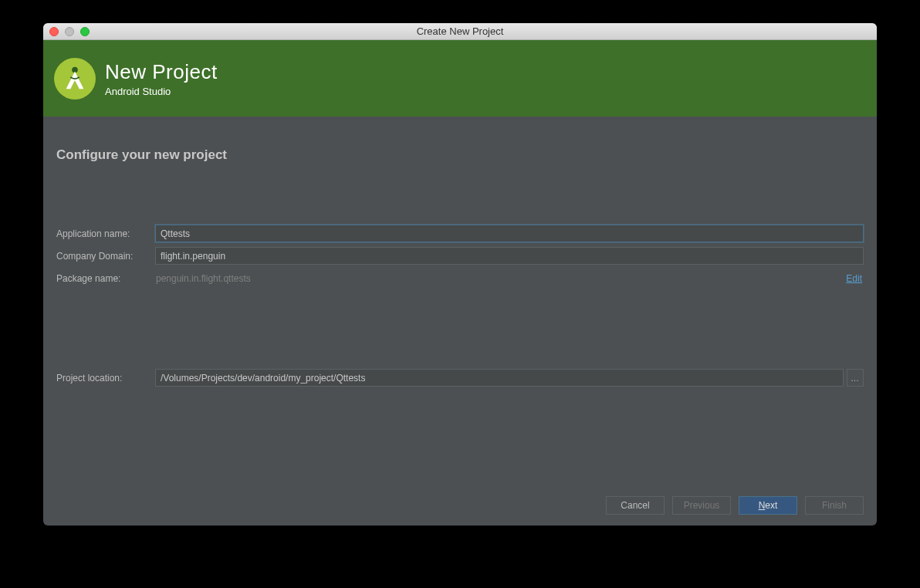 This screenshot has width=920, height=588. What do you see at coordinates (635, 505) in the screenshot?
I see `cancel-button: Cancel` at bounding box center [635, 505].